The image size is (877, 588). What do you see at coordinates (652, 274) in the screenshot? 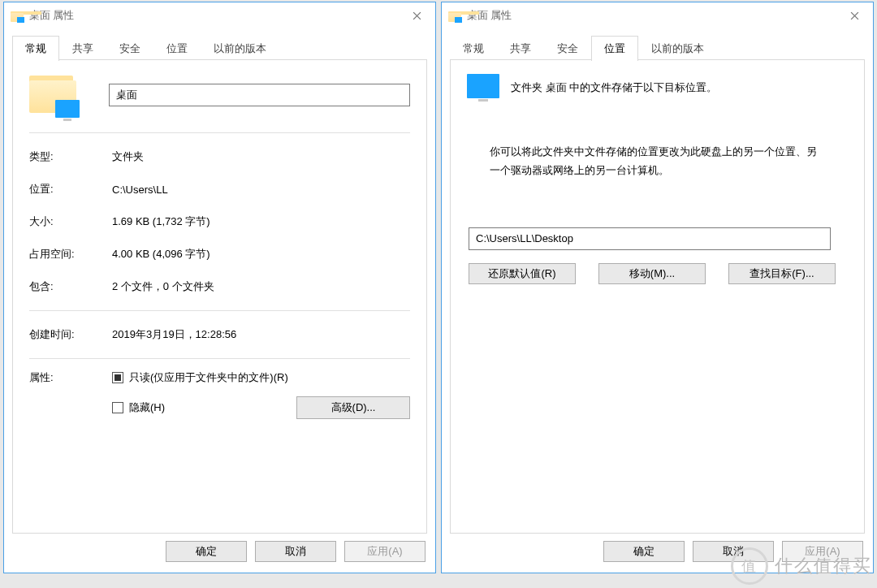
I see `move-button: 移动(M)...` at bounding box center [652, 274].